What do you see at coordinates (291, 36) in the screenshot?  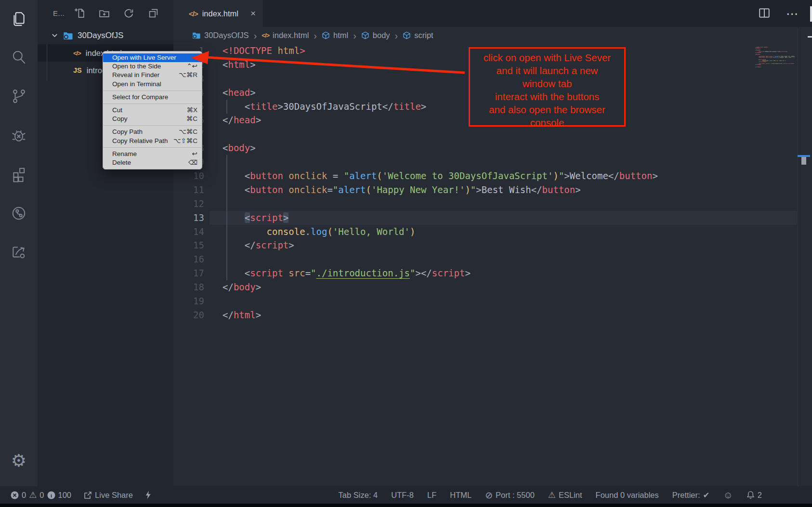 I see `breadcrumb-label: index.html` at bounding box center [291, 36].